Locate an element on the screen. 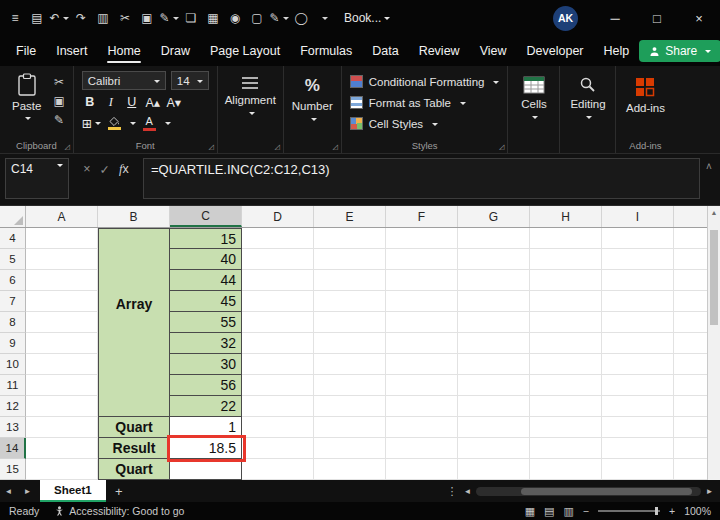 The image size is (720, 520). menu-tab-review: Review is located at coordinates (440, 51).